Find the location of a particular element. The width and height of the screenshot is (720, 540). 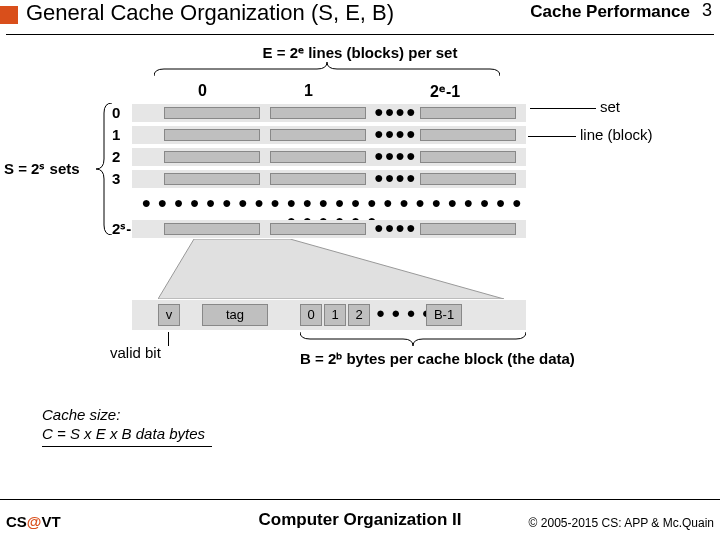

s-brace-icon is located at coordinates (104, 169).